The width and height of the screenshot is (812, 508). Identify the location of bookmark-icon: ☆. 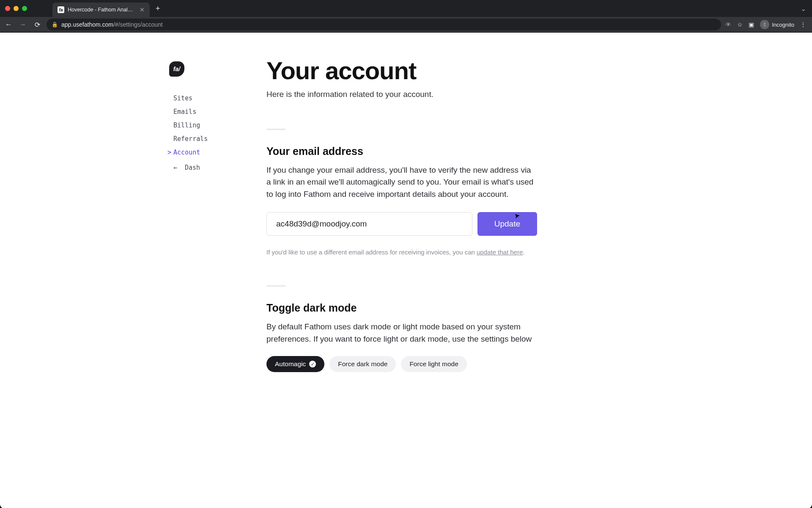
(740, 25).